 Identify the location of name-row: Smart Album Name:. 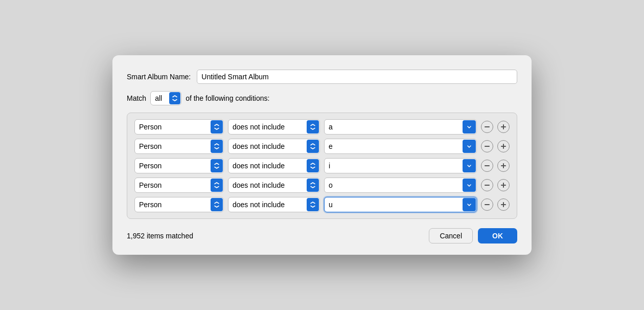
(322, 77).